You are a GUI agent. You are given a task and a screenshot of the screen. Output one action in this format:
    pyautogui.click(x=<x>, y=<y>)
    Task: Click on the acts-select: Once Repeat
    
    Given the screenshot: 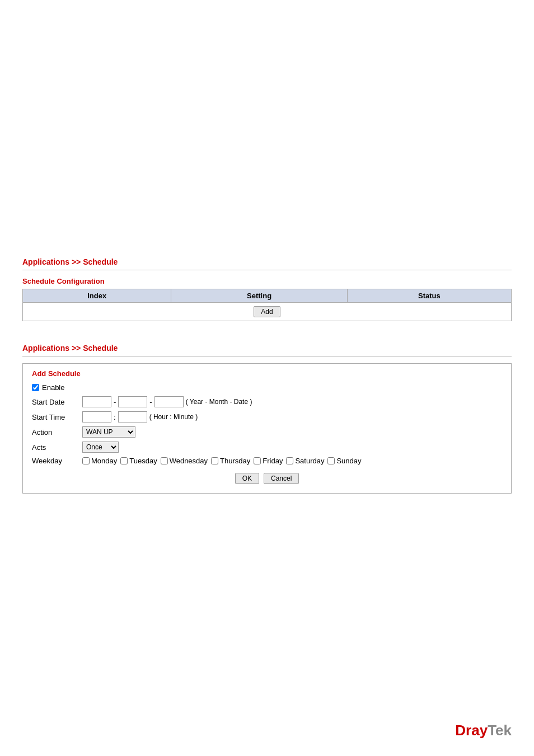 What is the action you would take?
    pyautogui.click(x=101, y=447)
    